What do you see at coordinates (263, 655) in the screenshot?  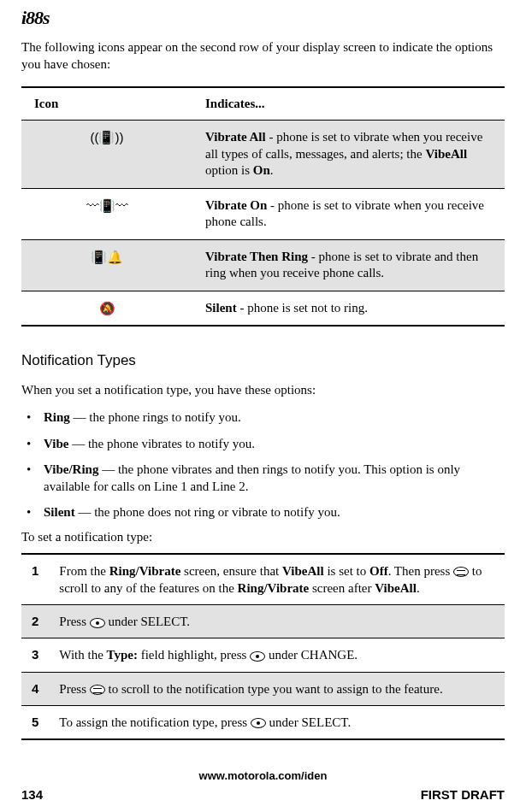 I see `table-row: 3 With the Type: field highlight, press …` at bounding box center [263, 655].